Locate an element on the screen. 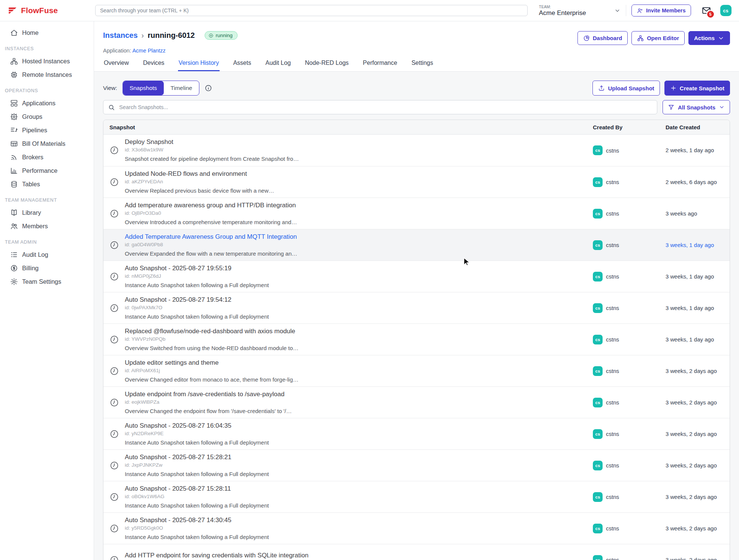 This screenshot has width=739, height=560. sidebar-item-performance: Performance is located at coordinates (47, 171).